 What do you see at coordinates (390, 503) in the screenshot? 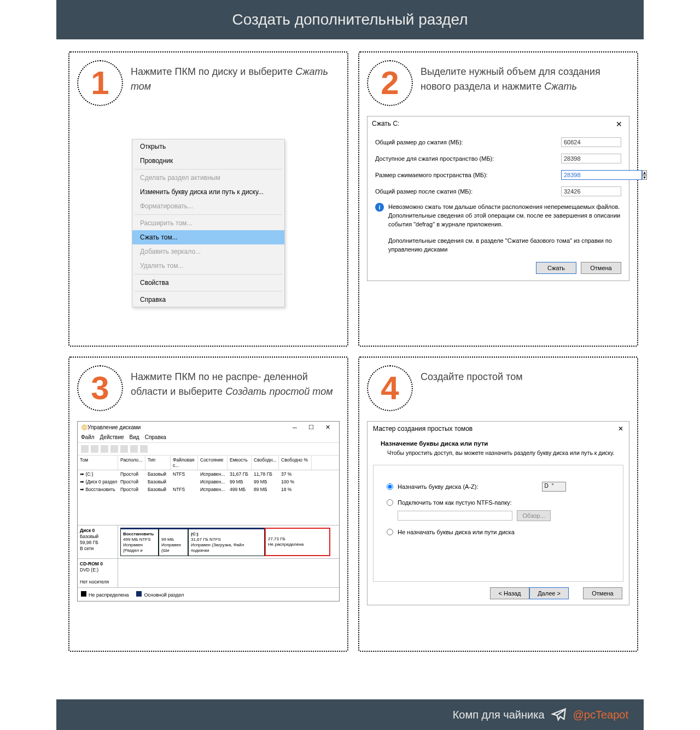
I see `radio-mount-folder` at bounding box center [390, 503].